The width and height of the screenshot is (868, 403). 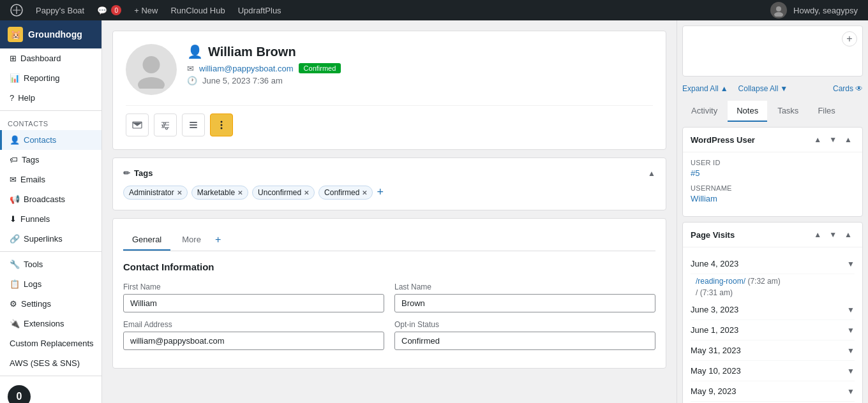 What do you see at coordinates (179, 193) in the screenshot?
I see `tag-administrator-remove: ✕` at bounding box center [179, 193].